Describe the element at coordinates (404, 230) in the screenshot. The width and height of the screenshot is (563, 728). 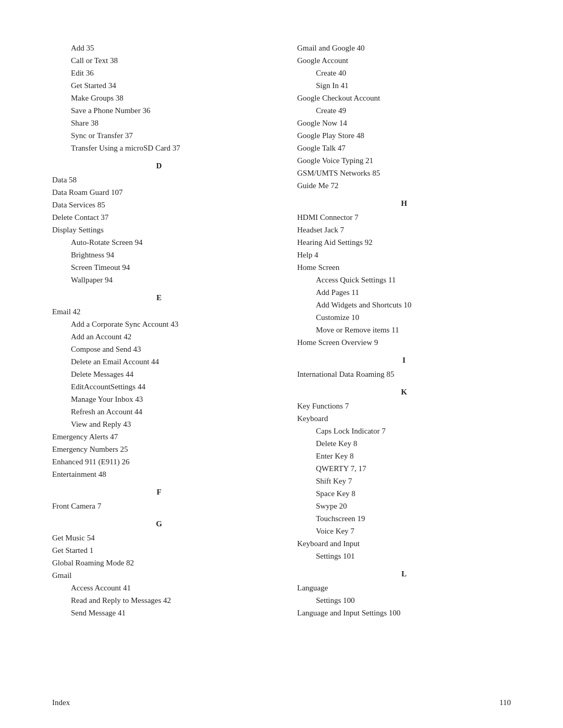
I see `index-entry: Headset Jack 7` at that location.